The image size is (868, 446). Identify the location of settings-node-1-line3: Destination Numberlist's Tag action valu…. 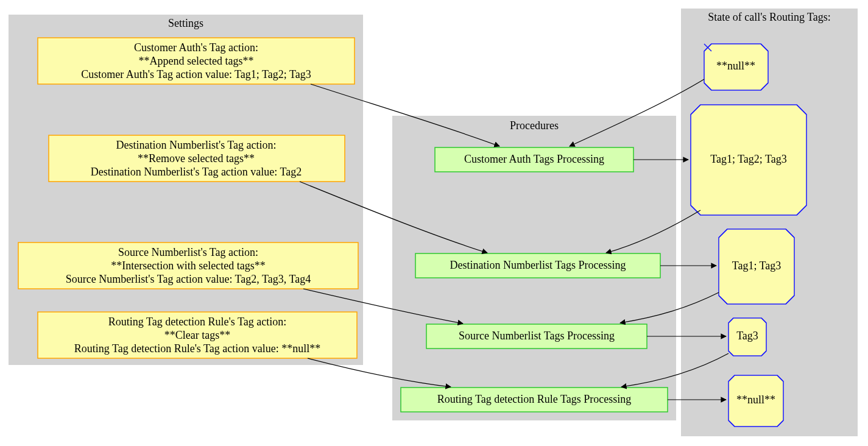
(196, 172).